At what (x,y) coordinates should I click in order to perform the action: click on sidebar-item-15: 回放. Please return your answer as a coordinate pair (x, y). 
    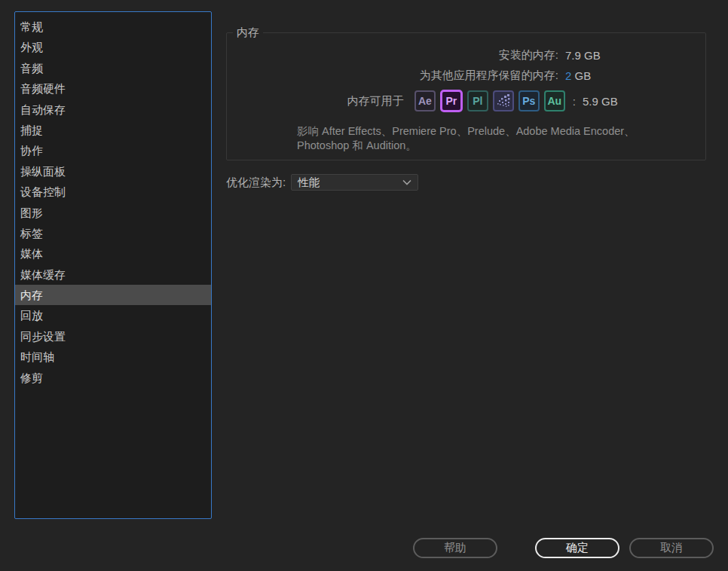
    Looking at the image, I should click on (113, 315).